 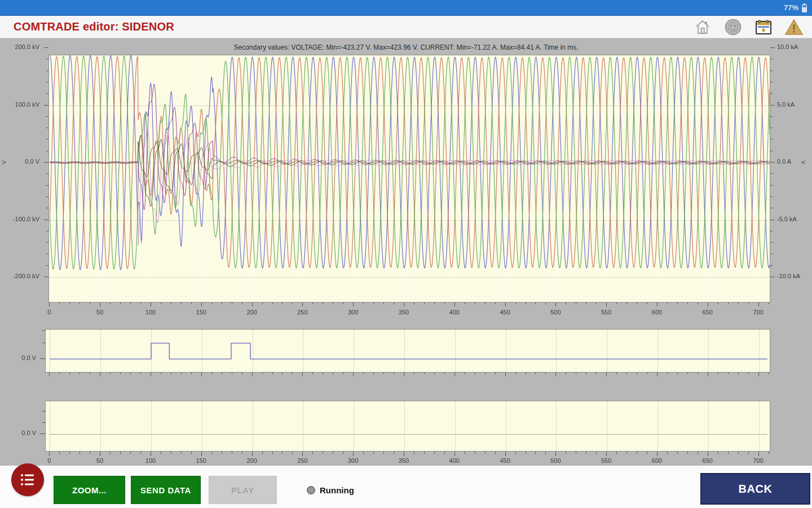 I want to click on play-button: PLAY, so click(x=242, y=490).